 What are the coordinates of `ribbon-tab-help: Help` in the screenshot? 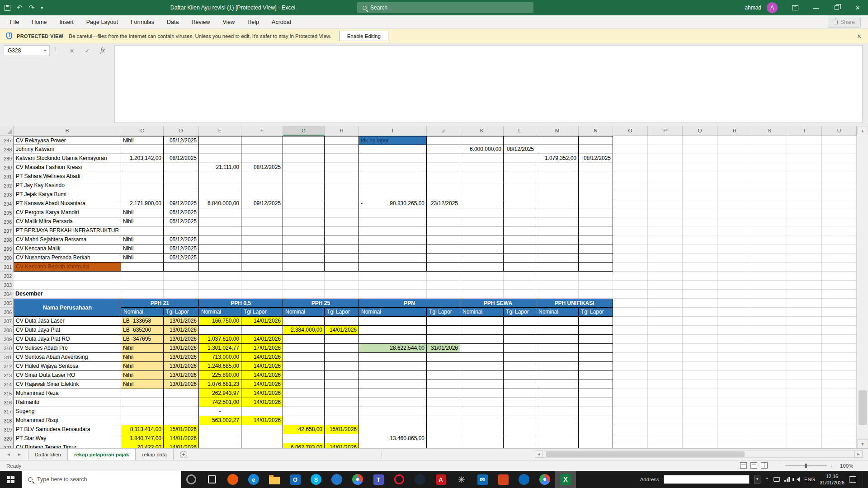 It's located at (253, 22).